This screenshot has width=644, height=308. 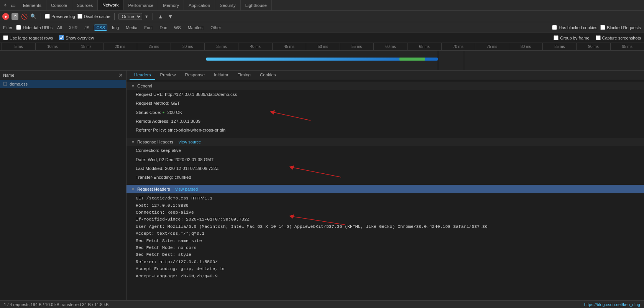 I want to click on request-headers-title: Request Headers, so click(x=154, y=189).